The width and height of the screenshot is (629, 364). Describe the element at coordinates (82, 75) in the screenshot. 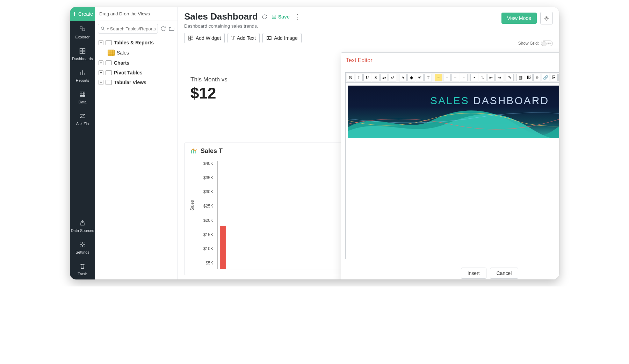

I see `nav-reports: Reports` at that location.